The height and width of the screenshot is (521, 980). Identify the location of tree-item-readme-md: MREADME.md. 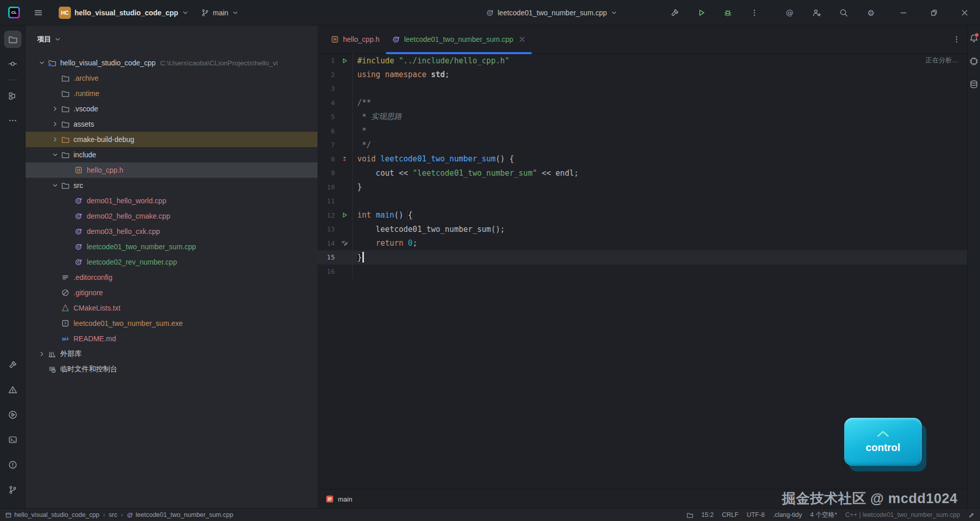
(172, 339).